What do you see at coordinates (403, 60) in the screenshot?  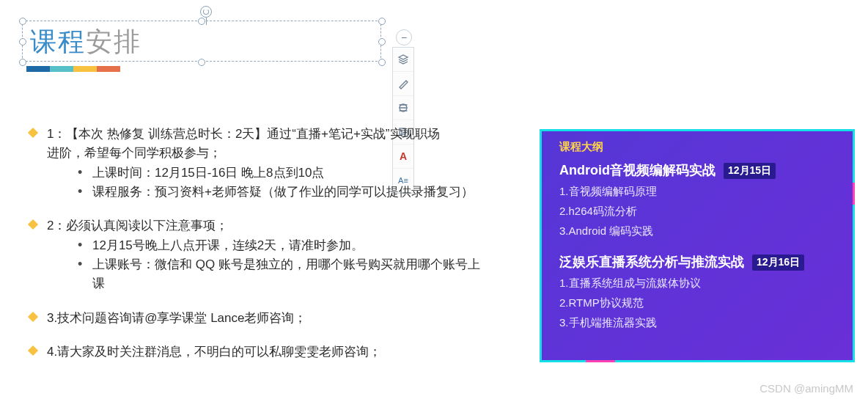 I see `layers-icon` at bounding box center [403, 60].